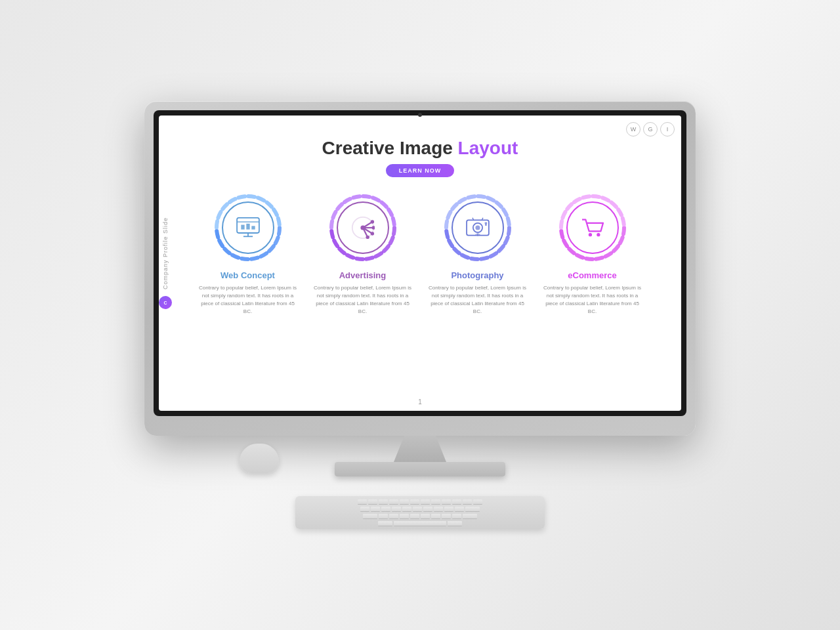 This screenshot has height=630, width=840. I want to click on card-desc-web-concept: Contrary to popular belief, Lorem Ipsum …, so click(248, 300).